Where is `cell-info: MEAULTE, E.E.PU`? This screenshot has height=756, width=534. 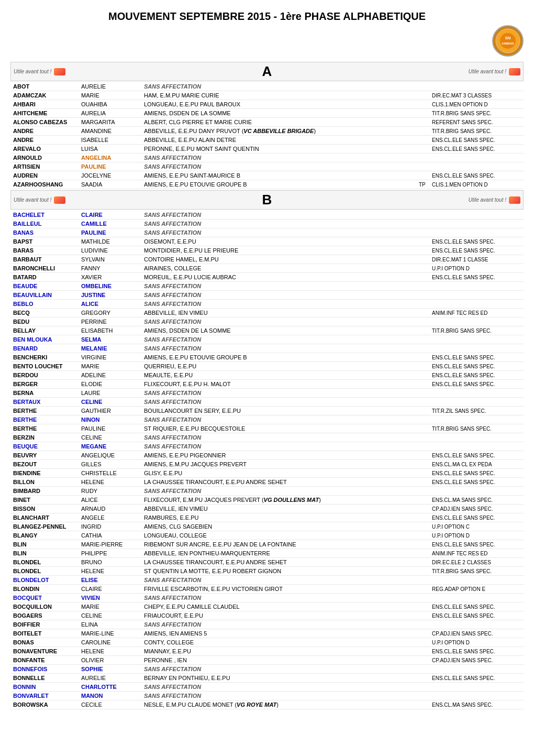 cell-info: MEAULTE, E.E.PU is located at coordinates (279, 375).